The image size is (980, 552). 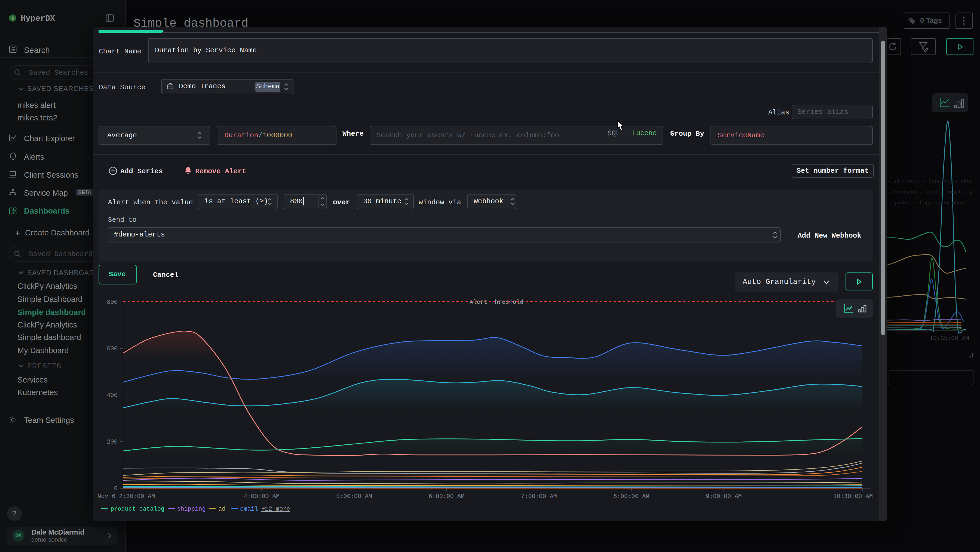 I want to click on svg-text: 200, so click(x=112, y=442).